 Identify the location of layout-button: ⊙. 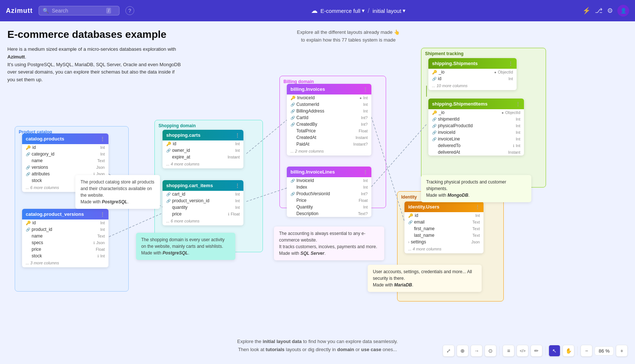
(490, 351).